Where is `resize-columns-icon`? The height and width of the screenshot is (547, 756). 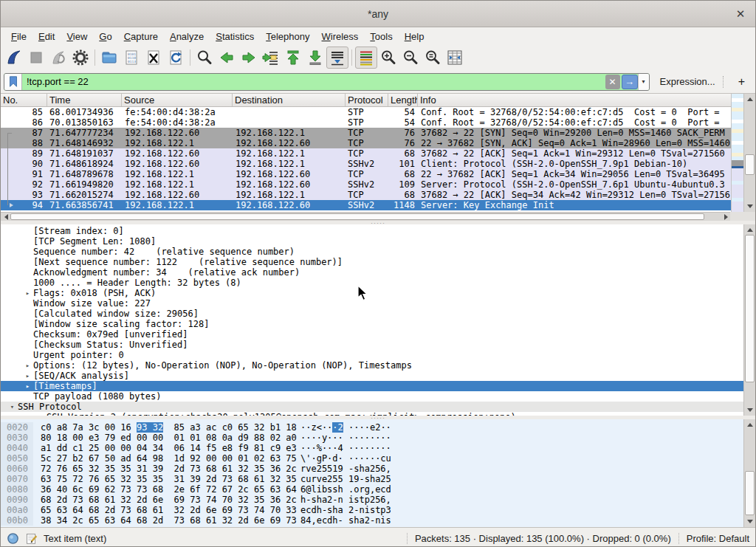 resize-columns-icon is located at coordinates (455, 58).